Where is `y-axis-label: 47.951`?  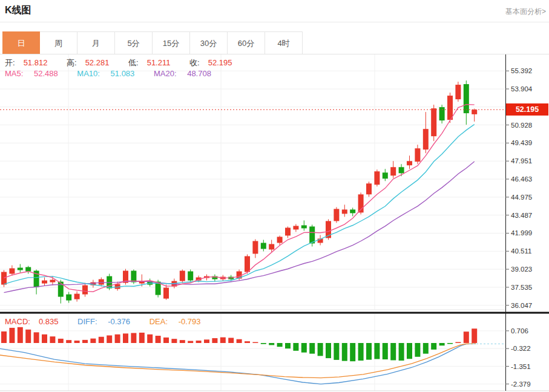
y-axis-label: 47.951 is located at coordinates (522, 161).